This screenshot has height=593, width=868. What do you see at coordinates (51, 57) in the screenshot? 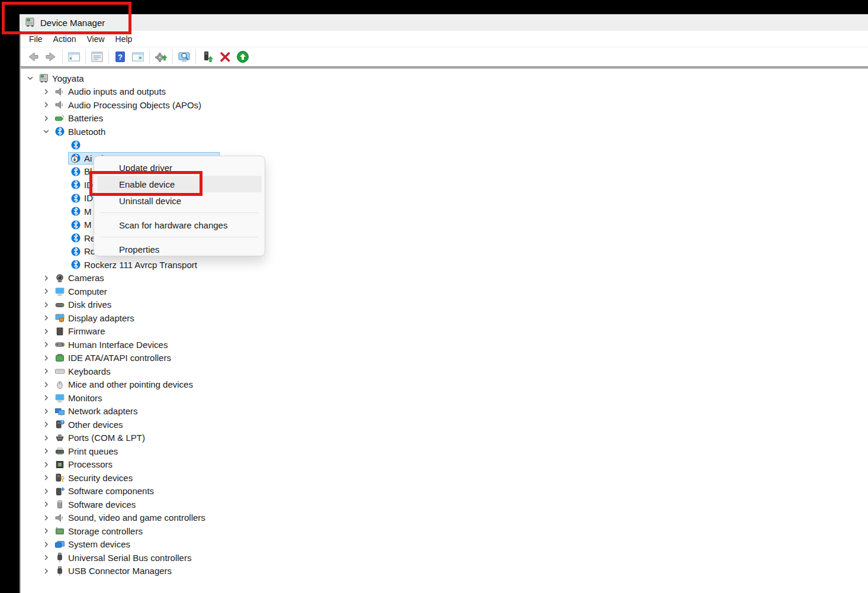
I see `forward-button` at bounding box center [51, 57].